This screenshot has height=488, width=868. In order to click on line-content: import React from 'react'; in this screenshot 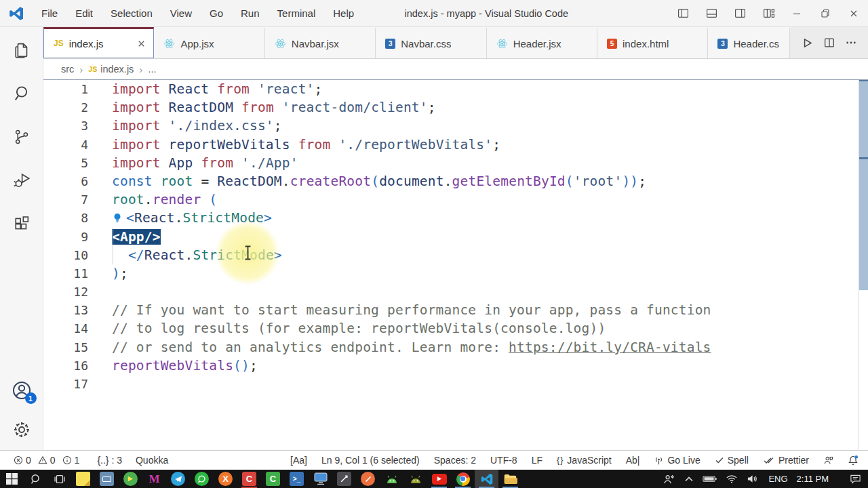, I will do `click(217, 89)`.